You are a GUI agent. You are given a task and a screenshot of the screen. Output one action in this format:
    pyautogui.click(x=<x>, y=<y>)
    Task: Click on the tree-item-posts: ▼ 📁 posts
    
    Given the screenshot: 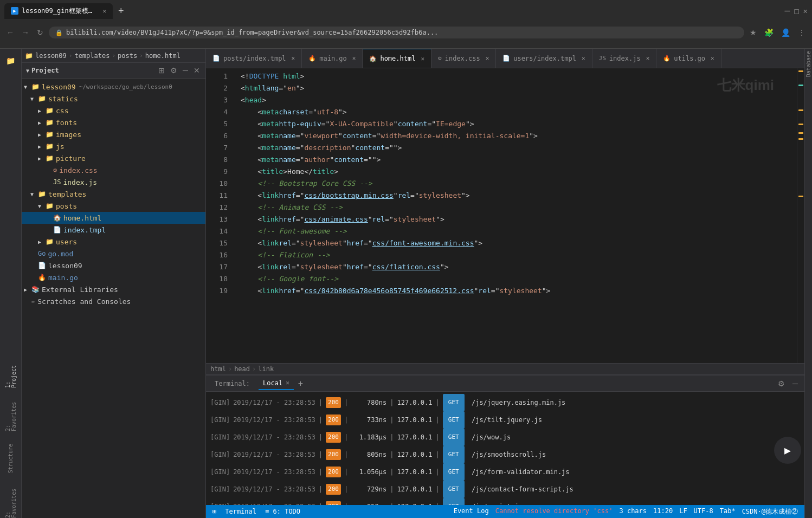 What is the action you would take?
    pyautogui.click(x=114, y=206)
    